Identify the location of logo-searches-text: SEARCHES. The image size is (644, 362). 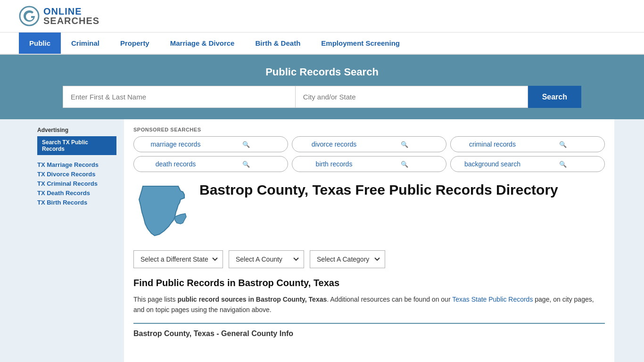
(72, 21).